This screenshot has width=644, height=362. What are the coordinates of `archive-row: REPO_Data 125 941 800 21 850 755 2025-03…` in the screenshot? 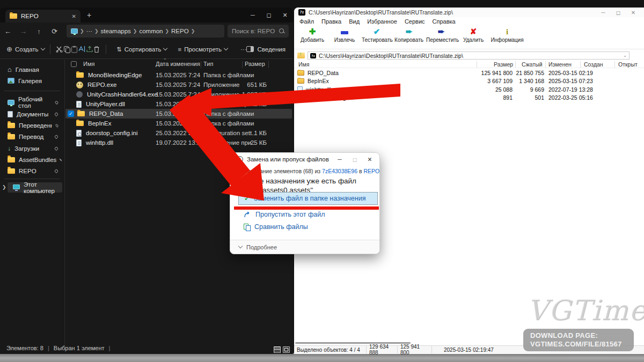 It's located at (469, 73).